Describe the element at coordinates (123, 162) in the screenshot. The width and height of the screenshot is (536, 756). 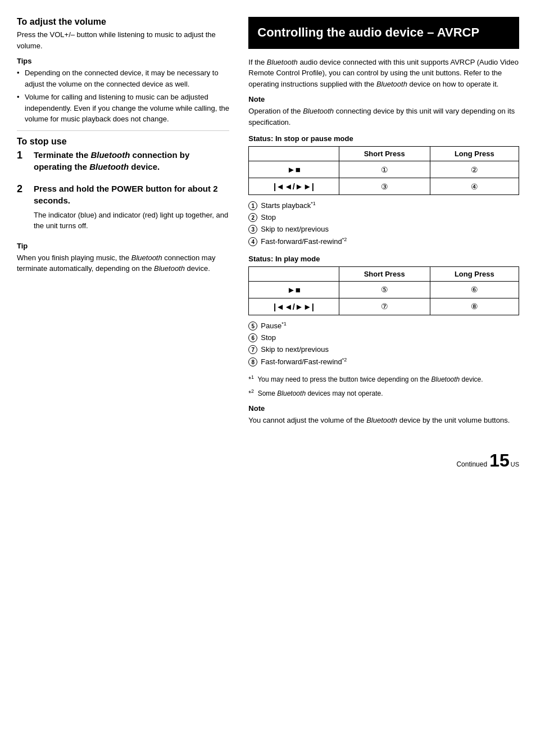
I see `step-1: 1 Terminate the Bluetooth connection by …` at that location.